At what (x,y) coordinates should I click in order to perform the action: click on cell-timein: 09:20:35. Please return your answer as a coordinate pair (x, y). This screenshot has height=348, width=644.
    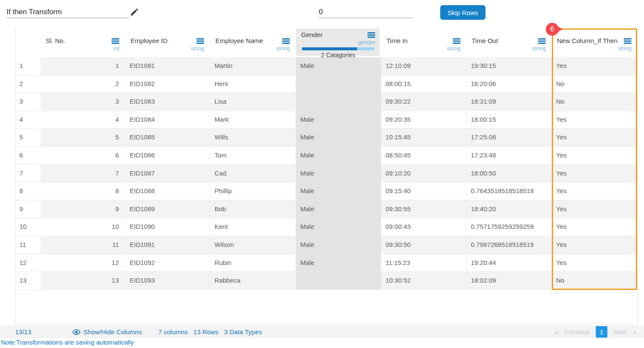
    Looking at the image, I should click on (424, 120).